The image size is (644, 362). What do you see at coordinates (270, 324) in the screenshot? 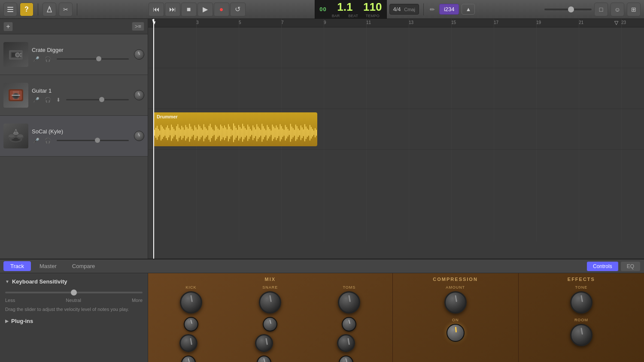
I see `snare-small-knob` at bounding box center [270, 324].